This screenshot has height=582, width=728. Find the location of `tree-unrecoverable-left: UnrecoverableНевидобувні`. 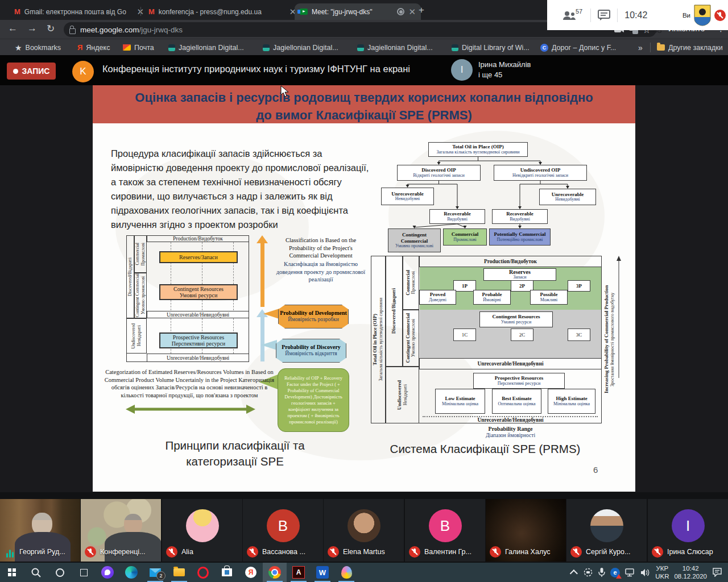

tree-unrecoverable-left: UnrecoverableНевидобувні is located at coordinates (407, 197).